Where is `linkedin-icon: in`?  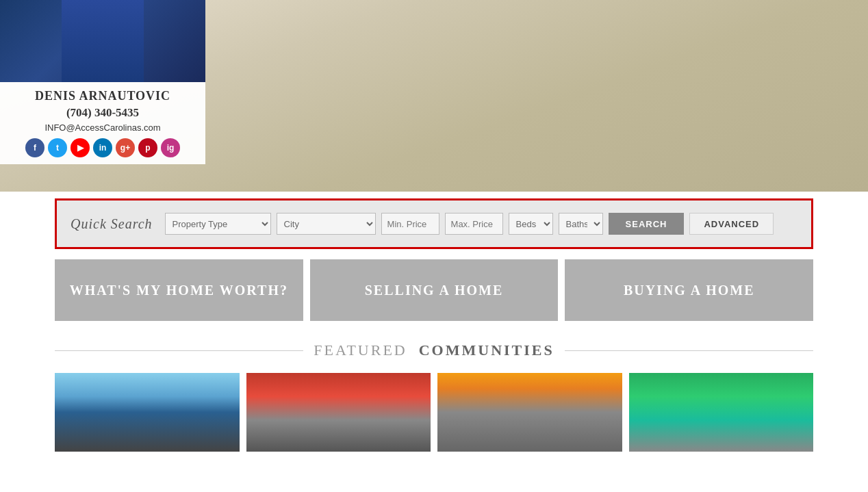 linkedin-icon: in is located at coordinates (103, 148).